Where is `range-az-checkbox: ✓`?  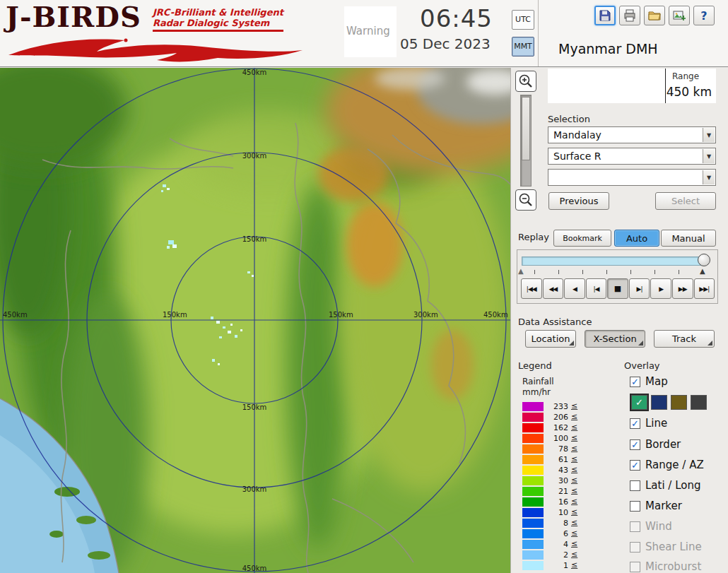
range-az-checkbox: ✓ is located at coordinates (635, 465).